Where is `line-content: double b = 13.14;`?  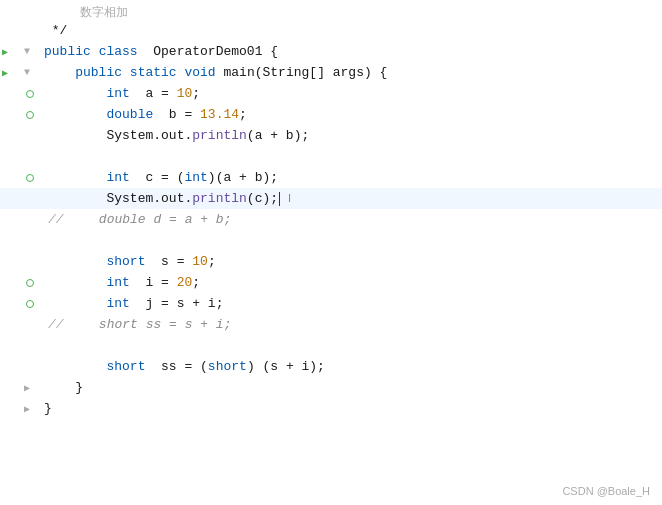 line-content: double b = 13.14; is located at coordinates (144, 114).